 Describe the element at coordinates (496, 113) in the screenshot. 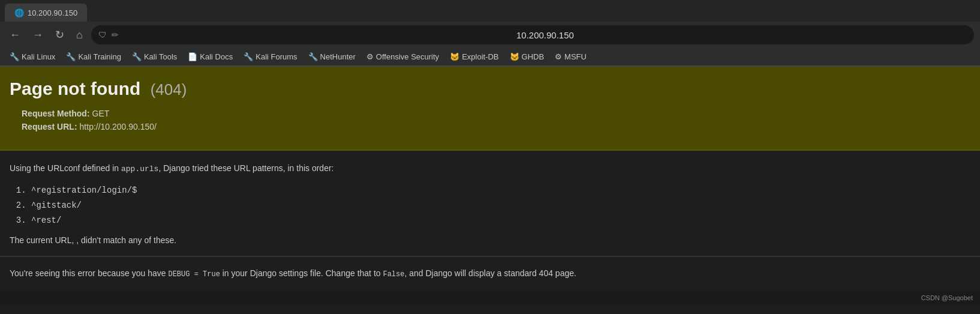

I see `request-method-row: Request Method: GET` at that location.